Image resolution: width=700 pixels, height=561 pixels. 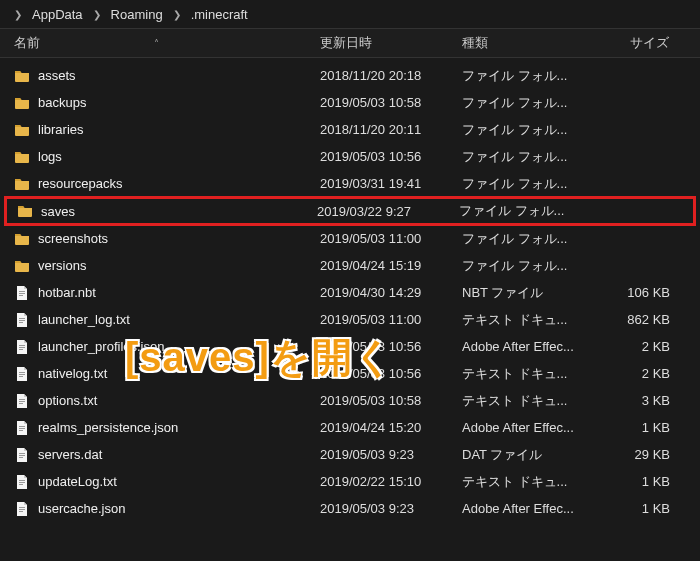 I want to click on column-header-date: 更新日時, so click(x=391, y=43).